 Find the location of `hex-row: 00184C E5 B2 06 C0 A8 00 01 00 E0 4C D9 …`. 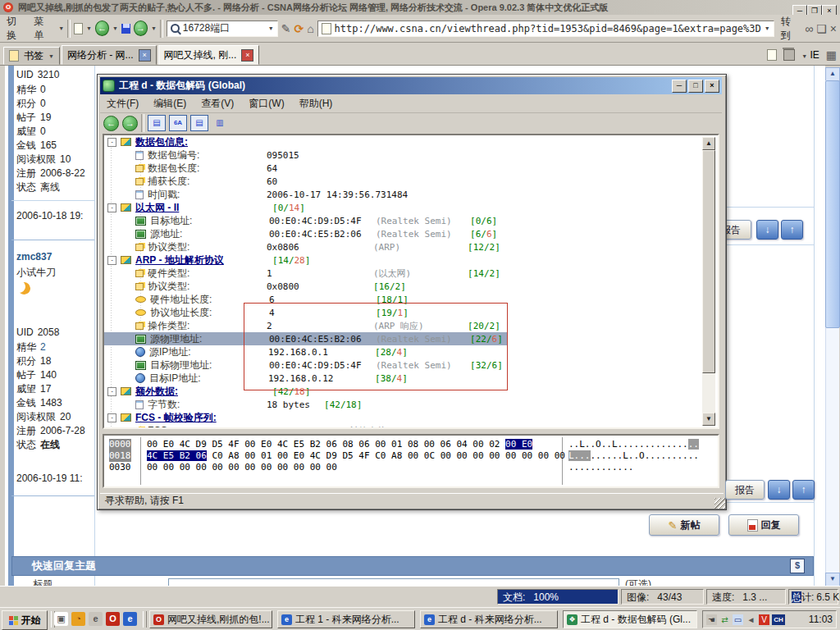

hex-row: 00184C E5 B2 06 C0 A8 00 01 00 E0 4C D9 … is located at coordinates (411, 456).